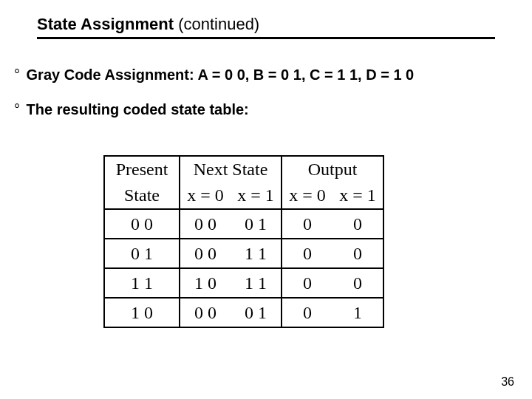  What do you see at coordinates (244, 283) in the screenshot?
I see `table-row: 1 1 1 0 1 1 0 0` at bounding box center [244, 283].